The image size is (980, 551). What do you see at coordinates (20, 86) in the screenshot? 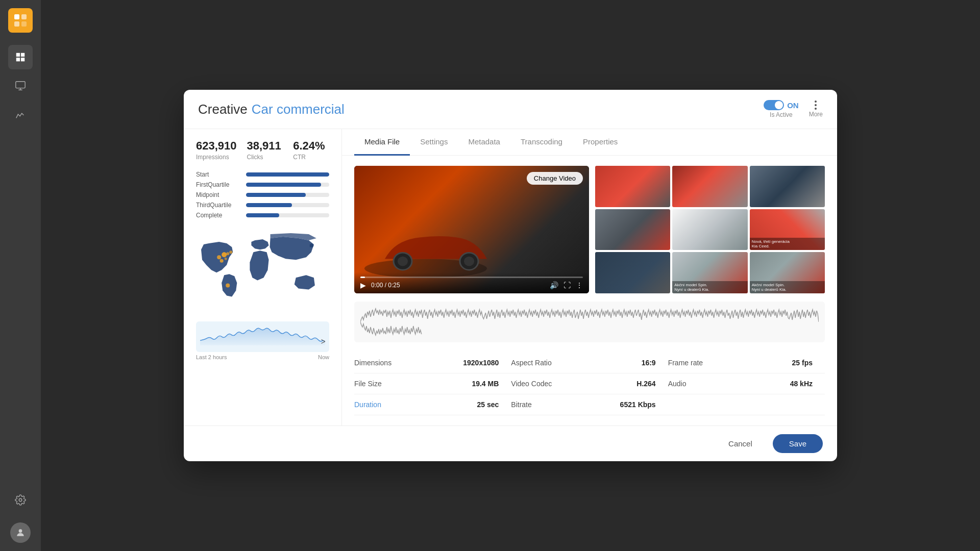
I see `sidebar-item-monitor` at bounding box center [20, 86].